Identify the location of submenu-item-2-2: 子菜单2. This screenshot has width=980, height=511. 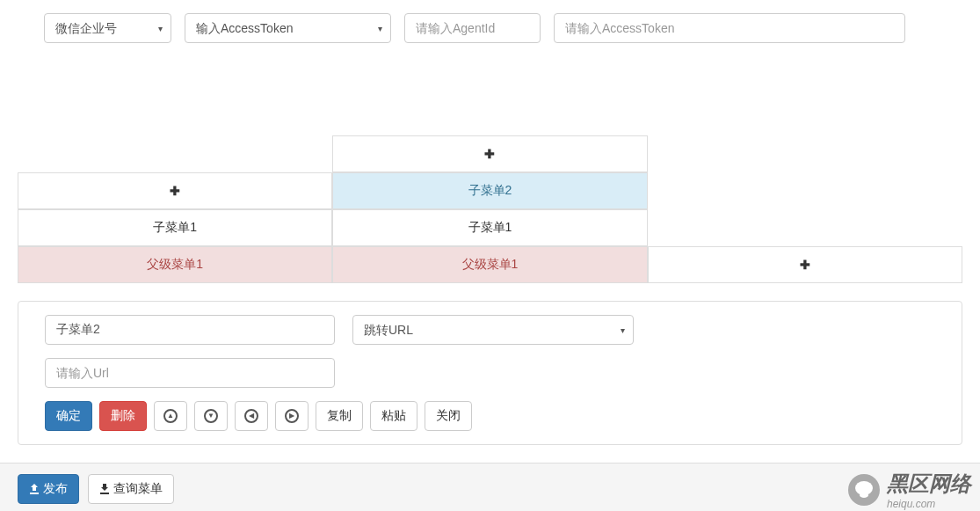
(490, 191).